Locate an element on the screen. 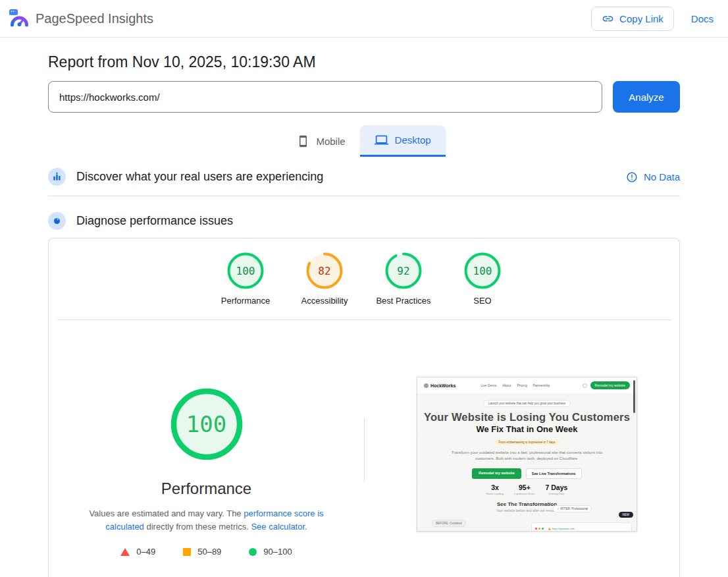 The height and width of the screenshot is (577, 728). thumb-stat-delivery-label: Delivery Time is located at coordinates (556, 494).